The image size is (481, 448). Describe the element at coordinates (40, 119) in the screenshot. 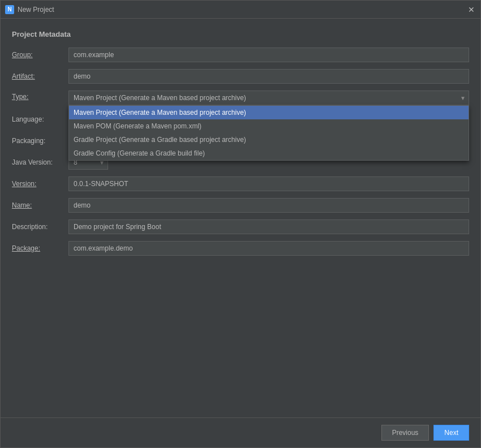

I see `language-label: Language:` at that location.